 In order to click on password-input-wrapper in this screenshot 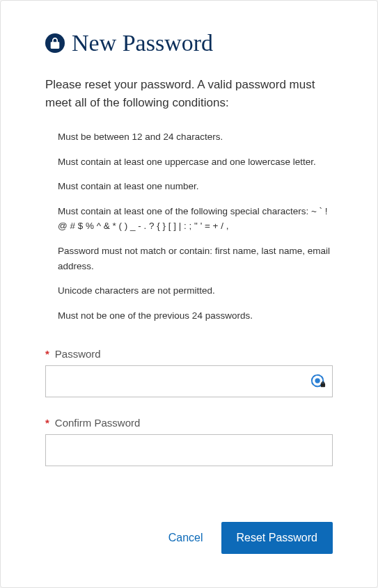, I will do `click(189, 381)`.